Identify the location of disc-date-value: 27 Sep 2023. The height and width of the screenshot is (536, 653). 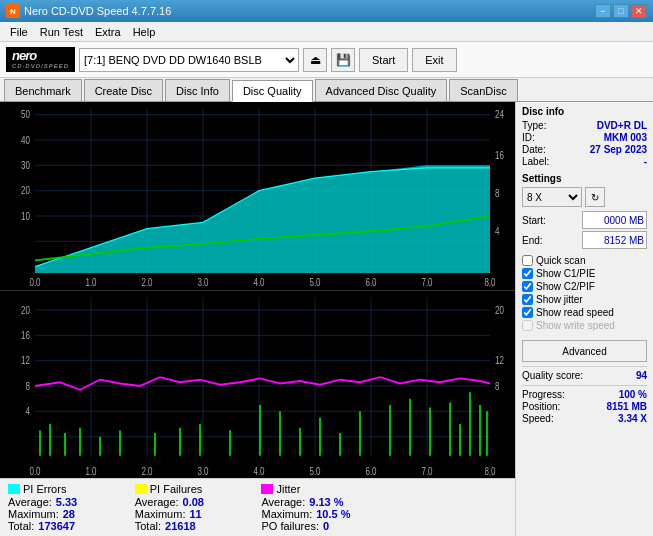
(618, 150).